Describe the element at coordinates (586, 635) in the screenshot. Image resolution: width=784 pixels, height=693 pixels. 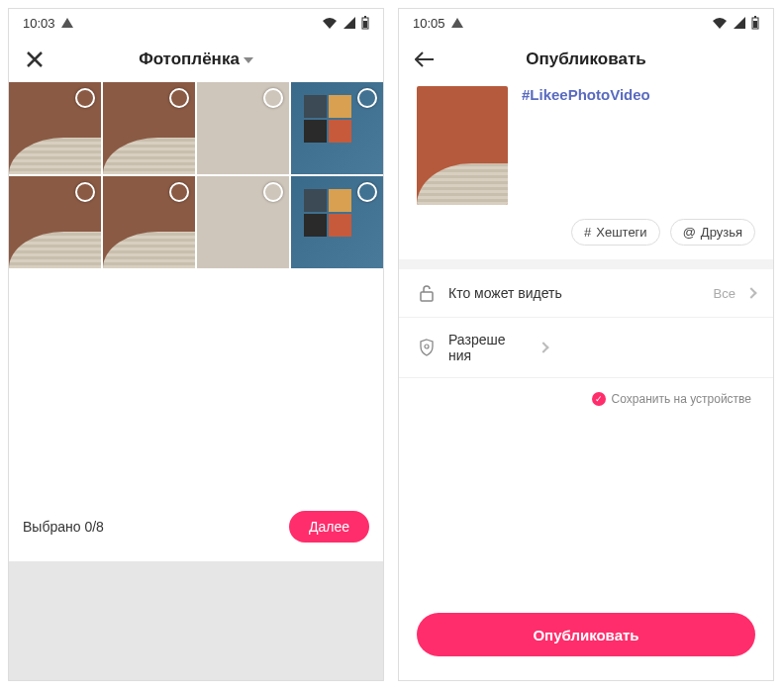
I see `publish-button: Опубликовать` at that location.